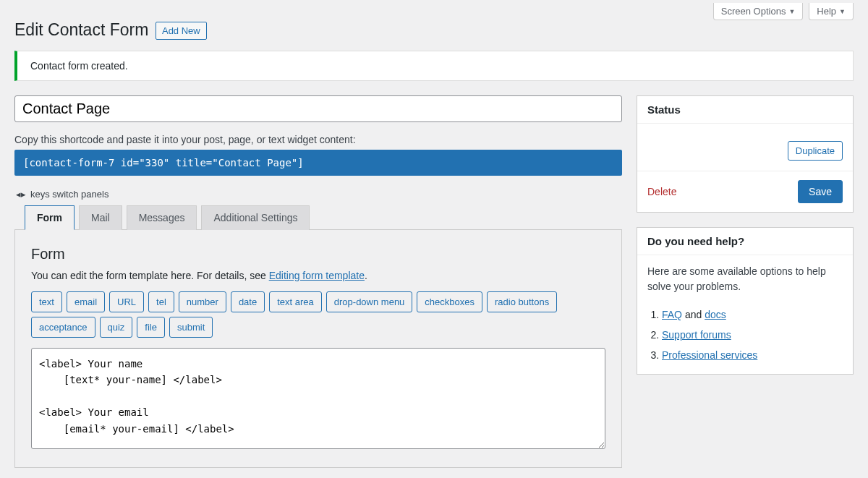 The width and height of the screenshot is (868, 478). Describe the element at coordinates (697, 335) in the screenshot. I see `support-forums-link: Support forums` at that location.